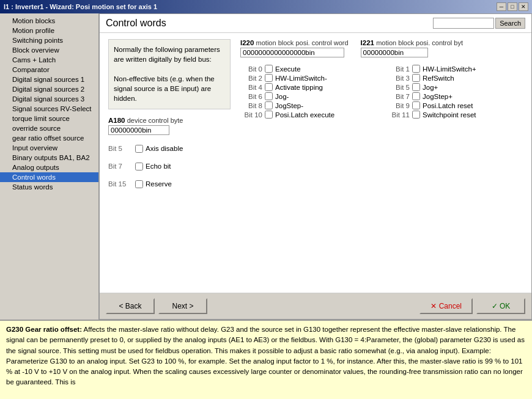 This screenshot has height=399, width=532. What do you see at coordinates (158, 166) in the screenshot?
I see `extra-bit-text-1: Echo bit` at bounding box center [158, 166].